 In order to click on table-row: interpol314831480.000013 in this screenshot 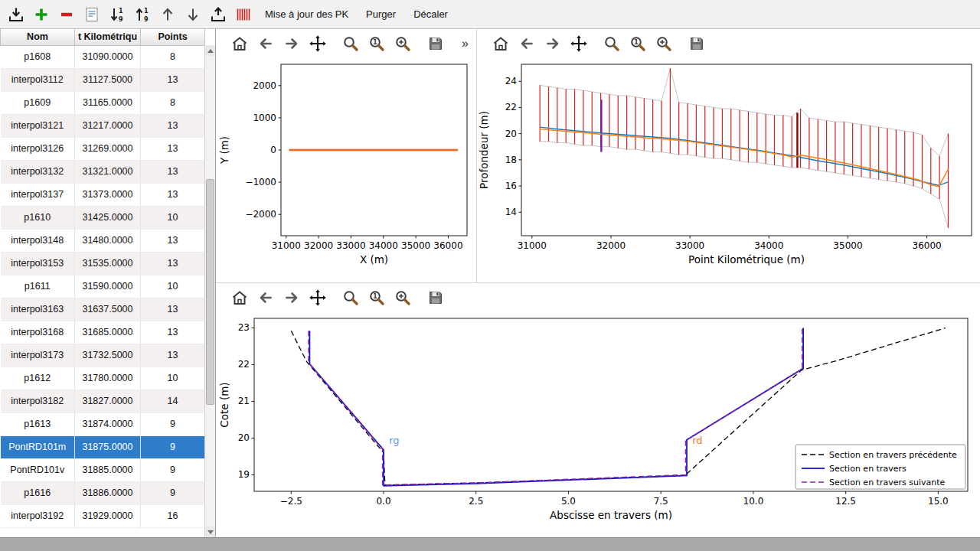, I will do `click(103, 240)`.